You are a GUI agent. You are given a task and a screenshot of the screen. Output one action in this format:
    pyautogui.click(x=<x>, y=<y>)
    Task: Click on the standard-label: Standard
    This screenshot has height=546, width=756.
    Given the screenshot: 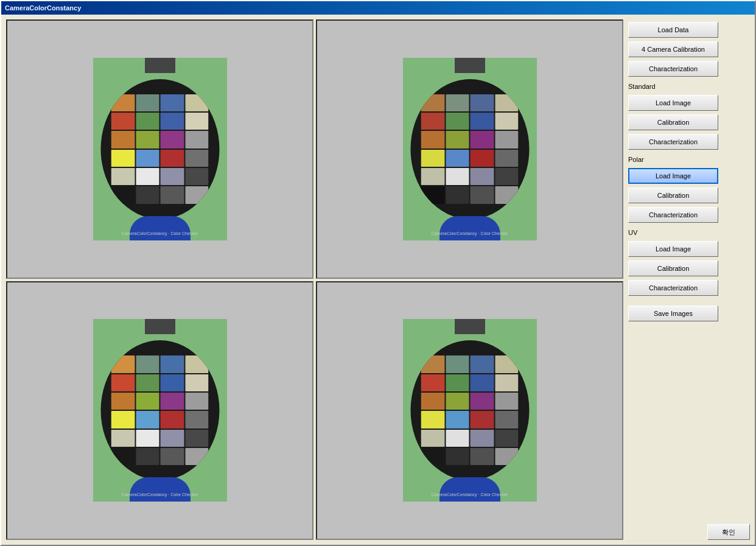 What is the action you would take?
    pyautogui.click(x=689, y=86)
    